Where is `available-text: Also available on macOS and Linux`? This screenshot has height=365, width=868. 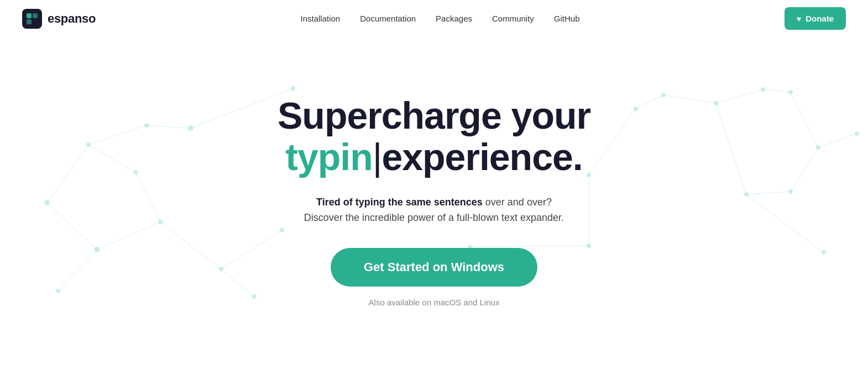
available-text: Also available on macOS and Linux is located at coordinates (434, 303).